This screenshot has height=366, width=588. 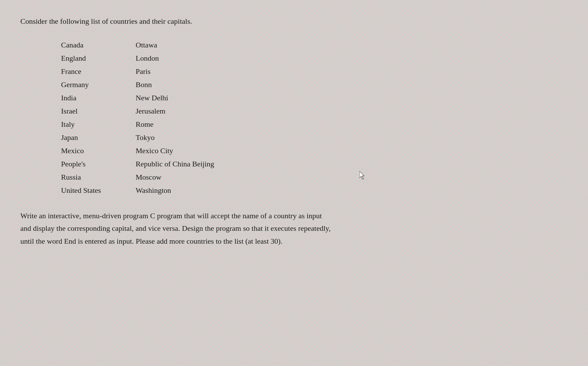 What do you see at coordinates (98, 58) in the screenshot?
I see `country-name: England` at bounding box center [98, 58].